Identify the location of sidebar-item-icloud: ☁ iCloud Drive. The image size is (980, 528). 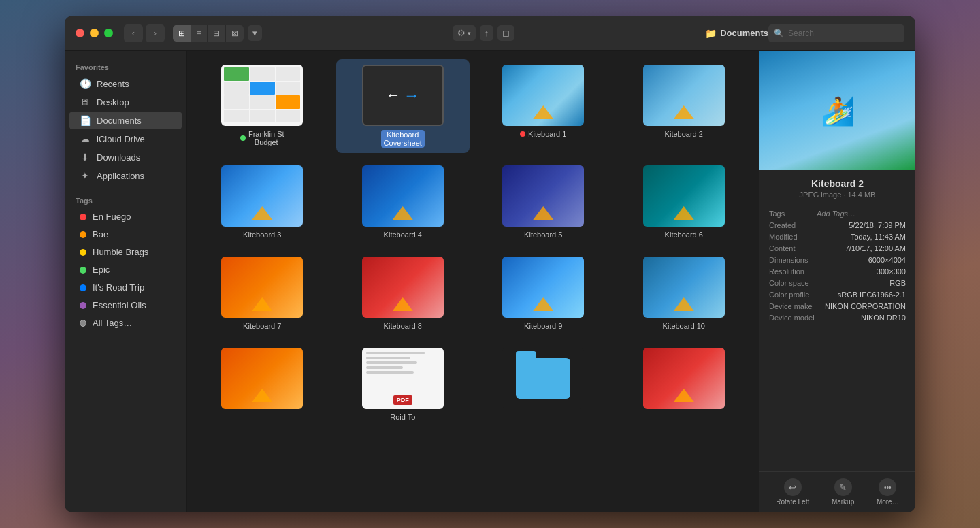
(125, 139).